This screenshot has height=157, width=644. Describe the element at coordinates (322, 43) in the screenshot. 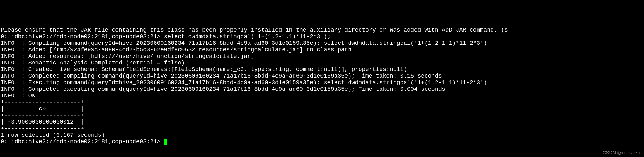

I see `log-line: INFO : Compiling command(queryId=hive_20…` at that location.